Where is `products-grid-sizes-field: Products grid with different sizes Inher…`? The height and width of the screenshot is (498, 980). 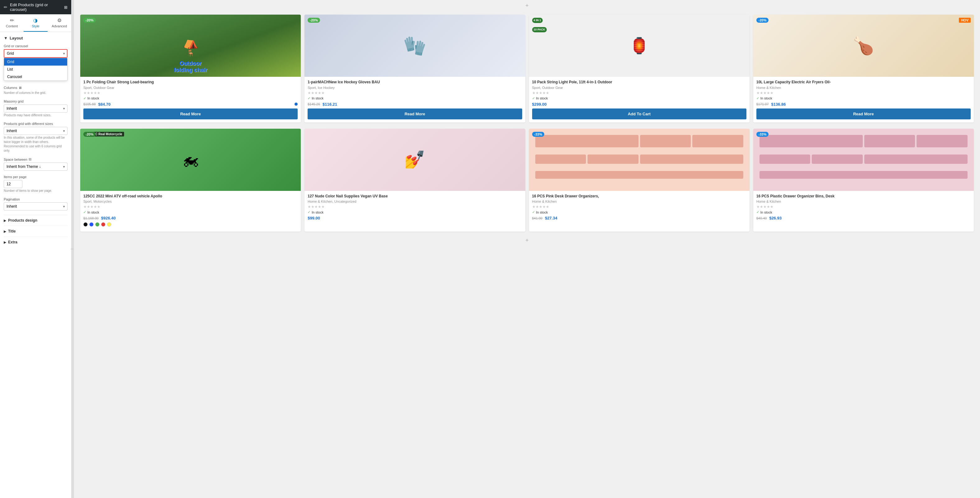
products-grid-sizes-field: Products grid with different sizes Inher… is located at coordinates (36, 138).